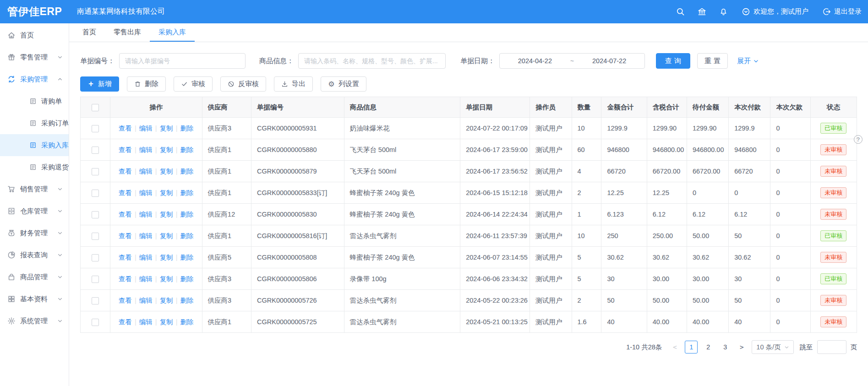 The image size is (868, 386). What do you see at coordinates (243, 84) in the screenshot?
I see `unaudit-button: 反审核` at bounding box center [243, 84].